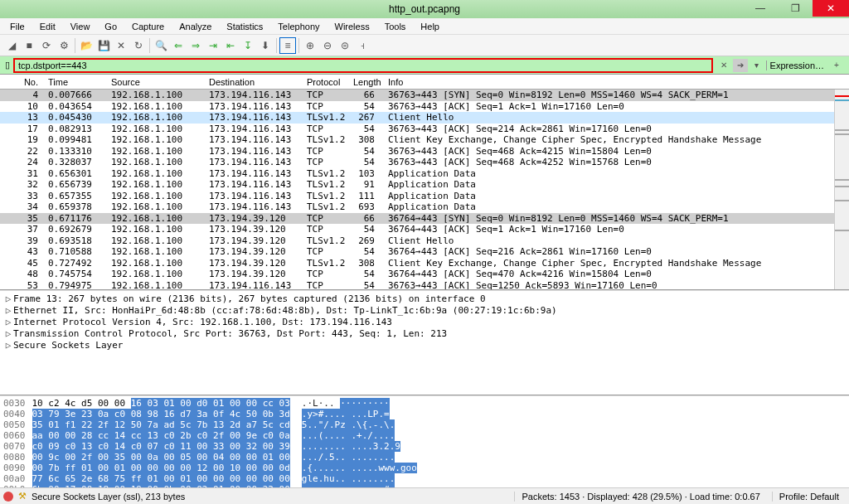  I want to click on restart-capture-icon: ⟳, so click(46, 46).